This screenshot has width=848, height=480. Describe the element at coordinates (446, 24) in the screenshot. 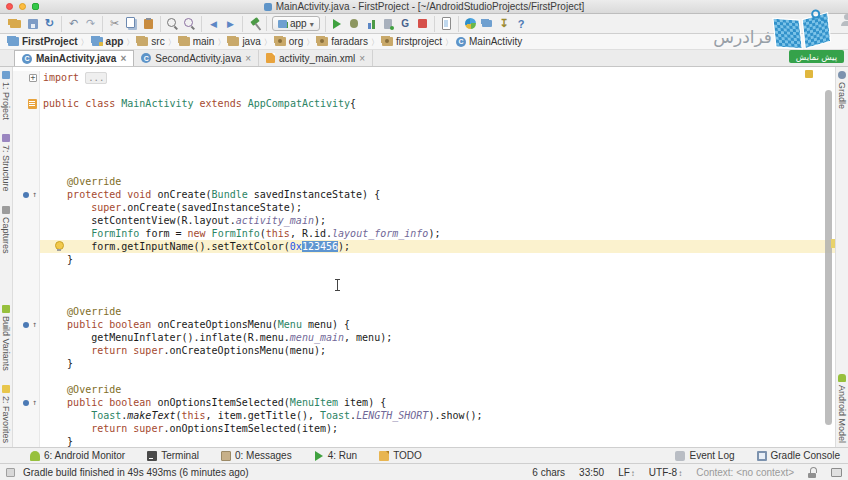

I see `avd-manager-icon` at that location.